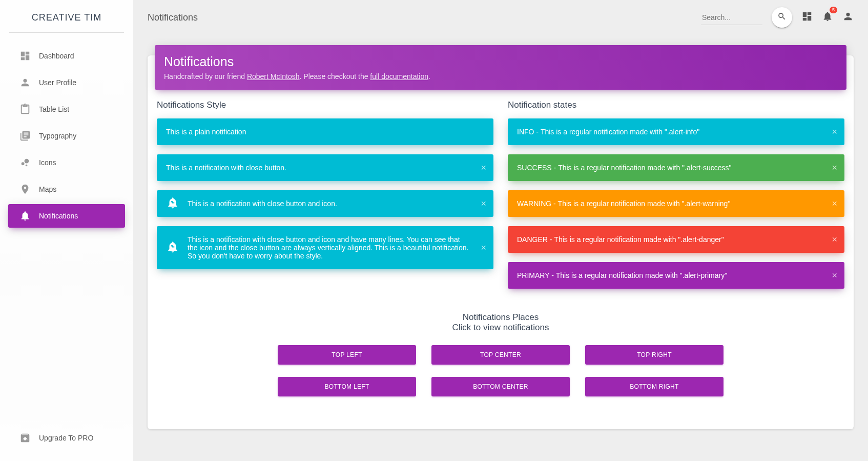 The width and height of the screenshot is (868, 461). I want to click on library-books-icon, so click(25, 136).